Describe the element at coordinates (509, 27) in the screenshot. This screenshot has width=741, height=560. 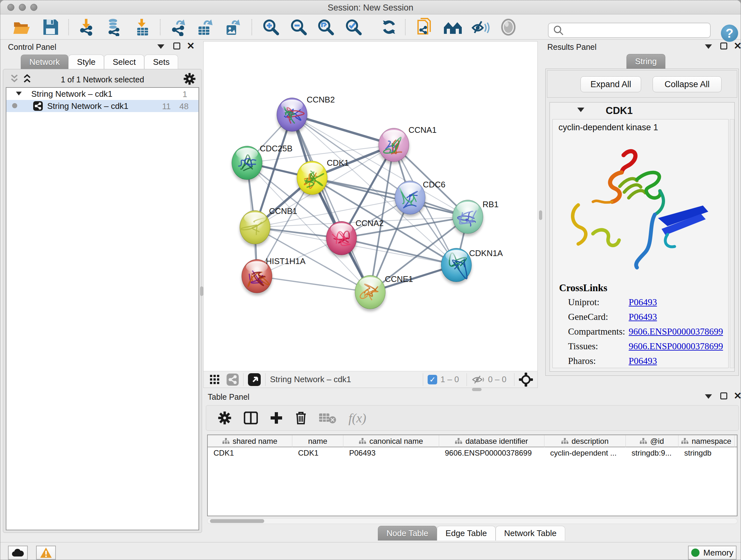
I see `grey-sphere-button` at that location.